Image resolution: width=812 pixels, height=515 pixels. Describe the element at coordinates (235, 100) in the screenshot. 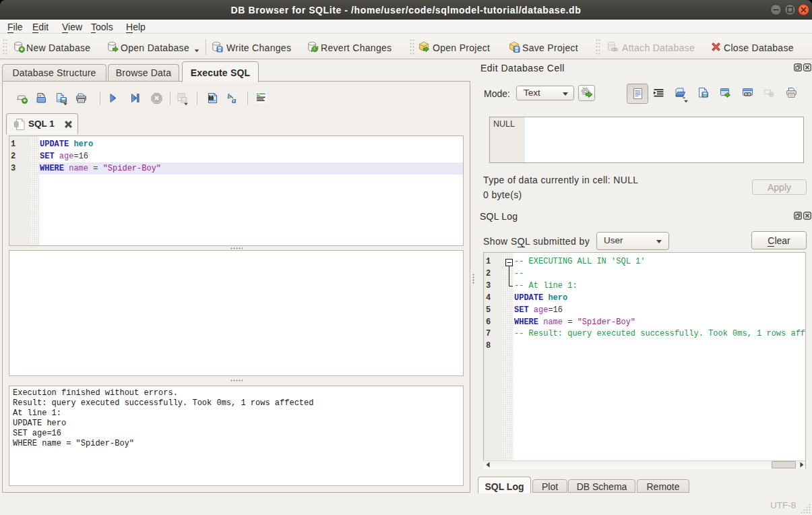

I see `svg-text: a` at that location.